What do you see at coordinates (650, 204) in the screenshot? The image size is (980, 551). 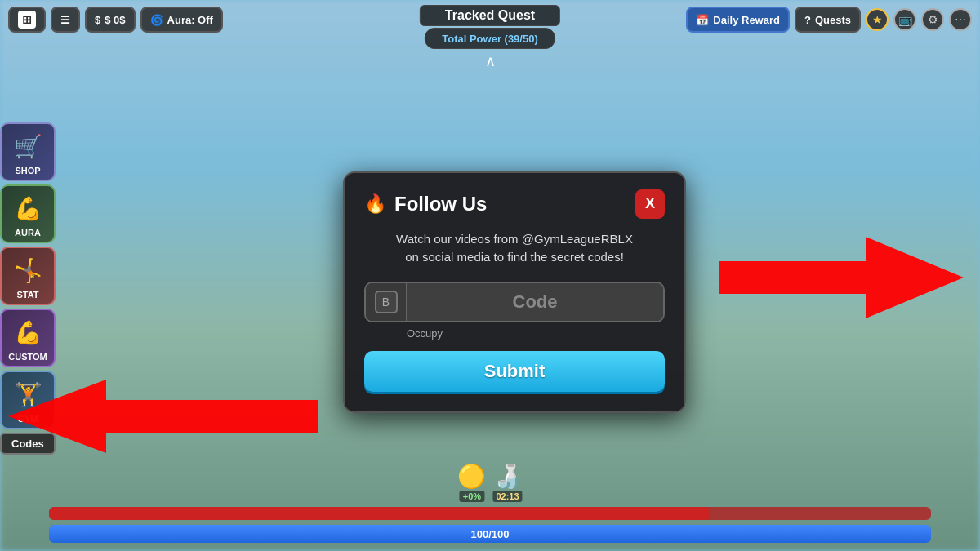 I see `modal-close-button: X` at bounding box center [650, 204].